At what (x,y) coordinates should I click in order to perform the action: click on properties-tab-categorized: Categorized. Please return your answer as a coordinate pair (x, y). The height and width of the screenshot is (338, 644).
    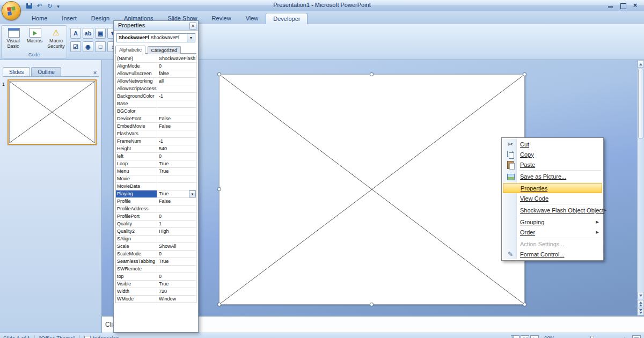
    Looking at the image, I should click on (164, 50).